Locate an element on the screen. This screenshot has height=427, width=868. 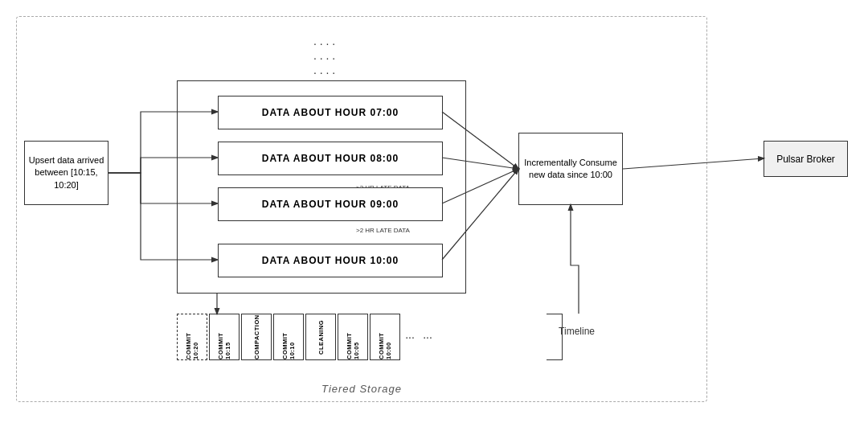
data-row-hour-09: DATA ABOUT HOUR 09:00 is located at coordinates (330, 204).